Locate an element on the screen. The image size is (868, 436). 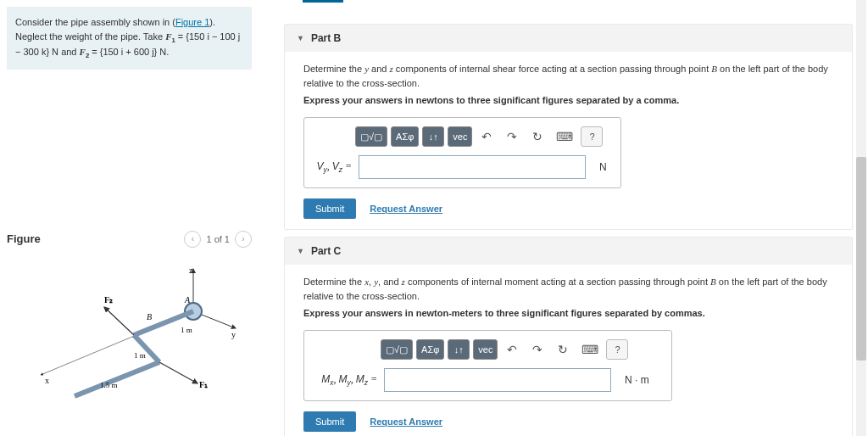
part-b-variable-label: Vy, Vz = is located at coordinates (332, 167).